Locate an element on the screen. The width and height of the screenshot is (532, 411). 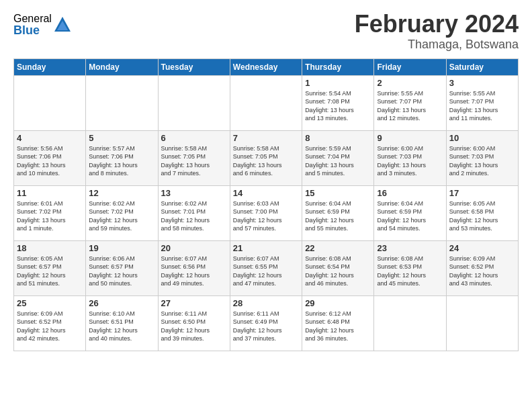
day-number: 14 is located at coordinates (266, 193).